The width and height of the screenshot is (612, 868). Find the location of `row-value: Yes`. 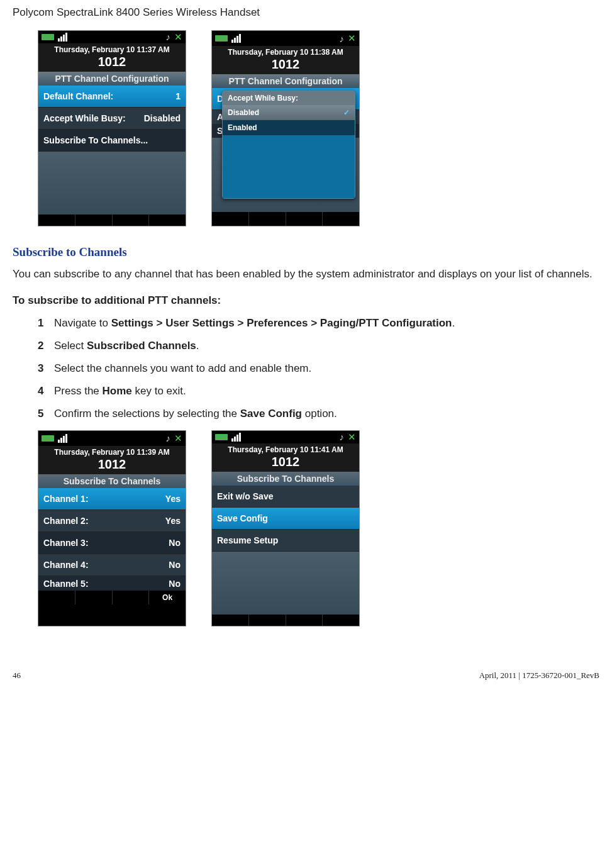

row-value: Yes is located at coordinates (173, 499).